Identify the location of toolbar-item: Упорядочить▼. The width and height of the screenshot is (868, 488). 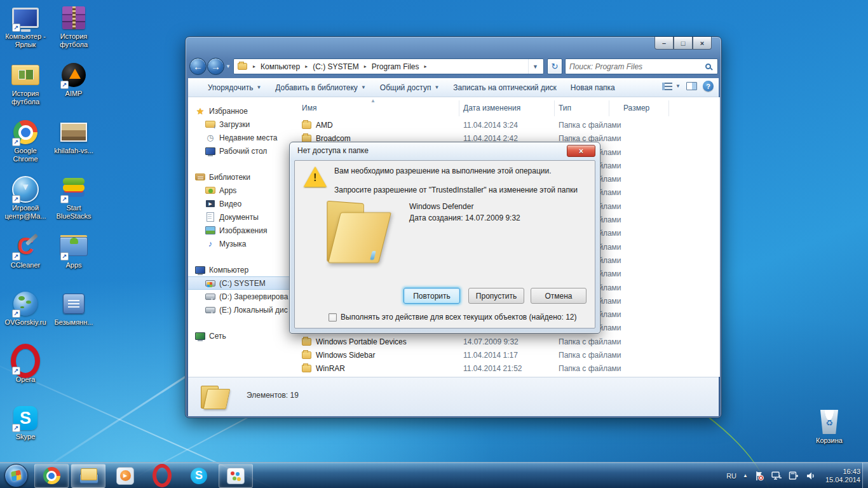
(234, 88).